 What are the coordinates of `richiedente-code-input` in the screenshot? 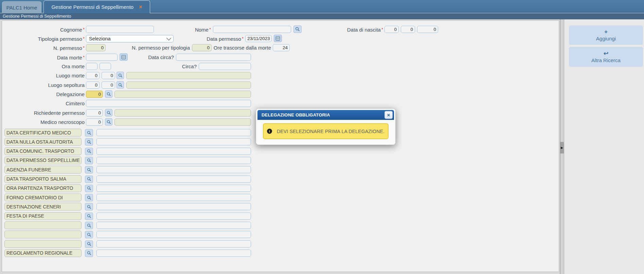 It's located at (94, 113).